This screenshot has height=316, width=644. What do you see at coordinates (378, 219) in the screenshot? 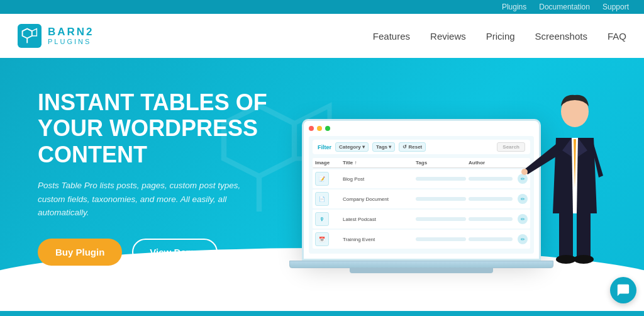
I see `row-title-3: Latest Podcast` at bounding box center [378, 219].